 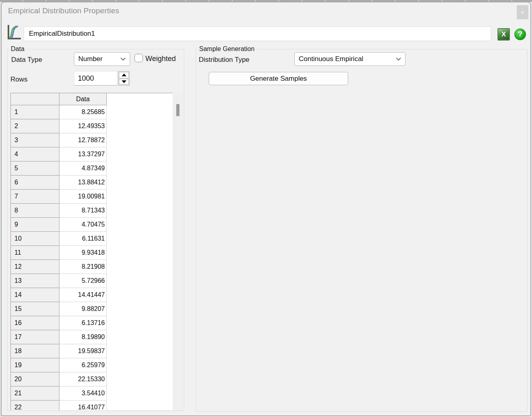 What do you see at coordinates (35, 141) in the screenshot?
I see `row-index-cell: 3` at bounding box center [35, 141].